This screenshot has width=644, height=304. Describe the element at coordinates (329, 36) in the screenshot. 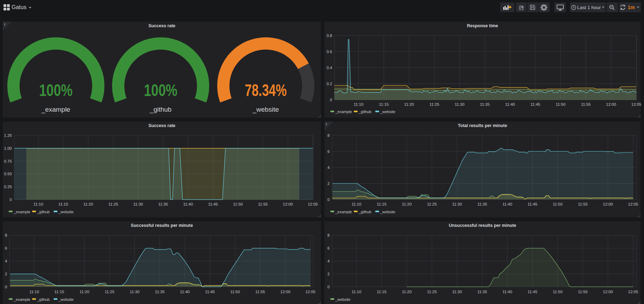

I see `svg-text: 0.8` at that location.